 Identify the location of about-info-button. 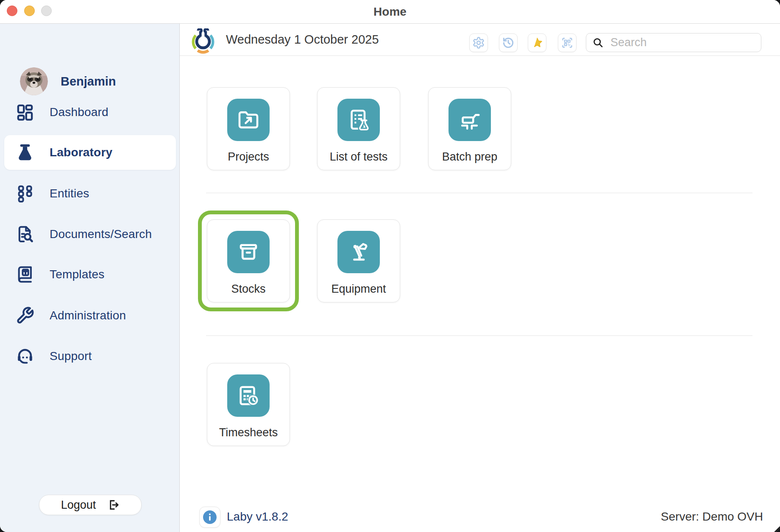
(210, 517).